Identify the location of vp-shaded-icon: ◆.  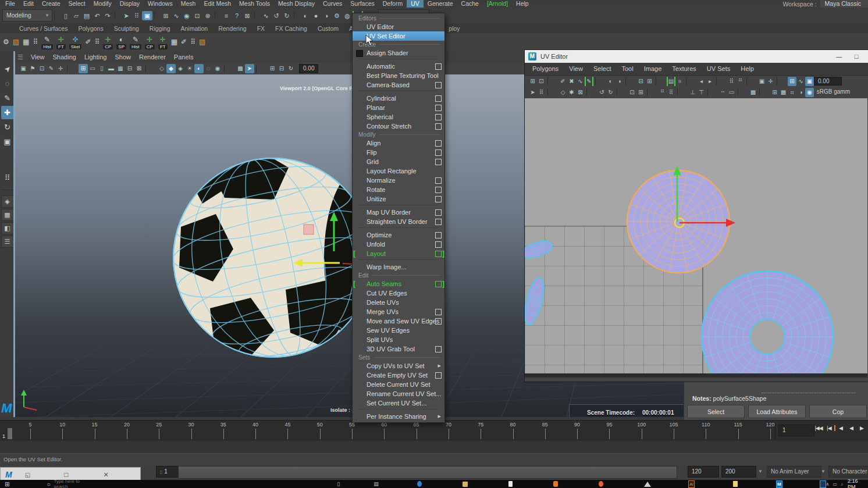
(171, 69).